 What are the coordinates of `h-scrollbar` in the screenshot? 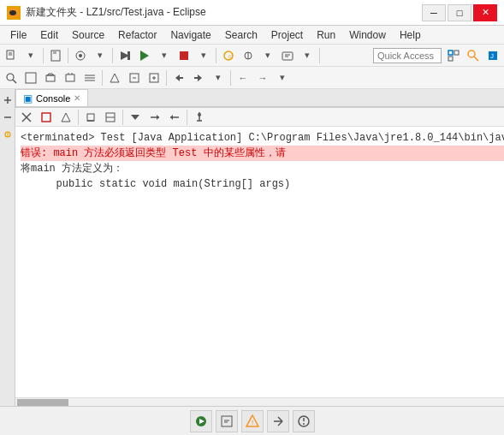 It's located at (260, 402).